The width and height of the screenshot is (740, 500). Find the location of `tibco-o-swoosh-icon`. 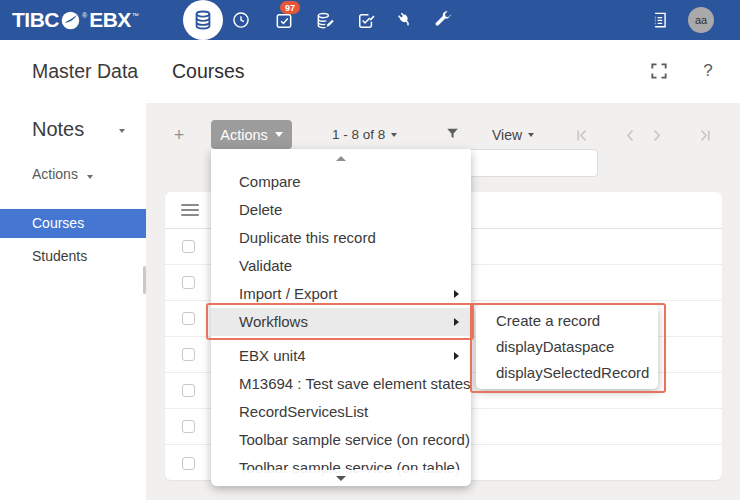

tibco-o-swoosh-icon is located at coordinates (70, 20).